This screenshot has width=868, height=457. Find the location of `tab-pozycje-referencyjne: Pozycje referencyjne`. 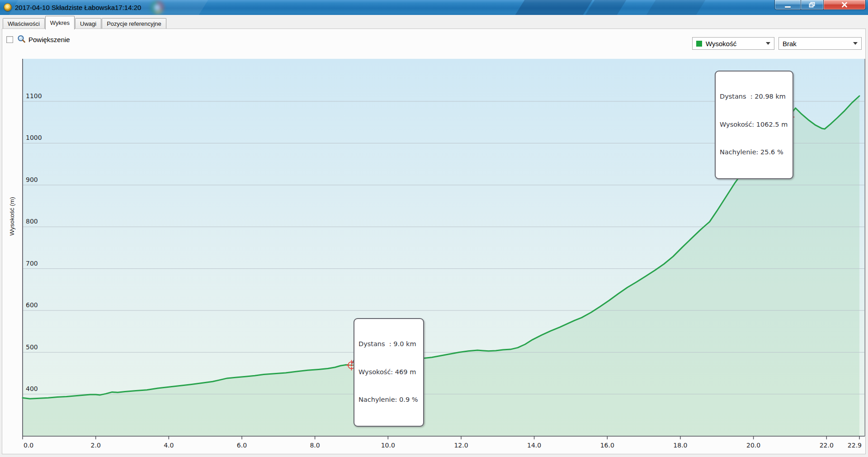

tab-pozycje-referencyjne: Pozycje referencyjne is located at coordinates (134, 24).